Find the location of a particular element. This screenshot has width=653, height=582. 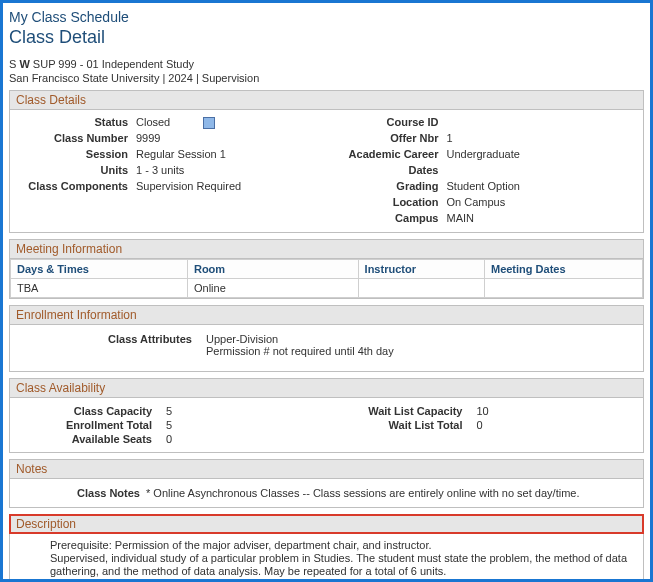

offernbr-value: 1 is located at coordinates (542, 138).